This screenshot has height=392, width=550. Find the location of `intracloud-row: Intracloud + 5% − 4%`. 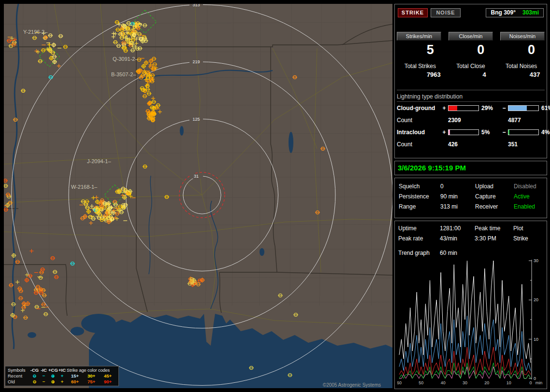

intracloud-row: Intracloud + 5% − 4% is located at coordinates (471, 132).